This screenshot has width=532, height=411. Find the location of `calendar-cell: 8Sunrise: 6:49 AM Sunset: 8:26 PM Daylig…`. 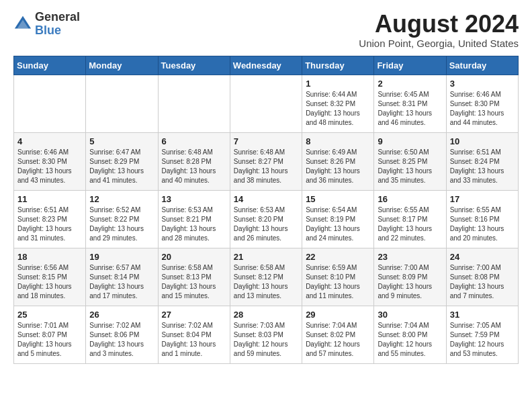

calendar-cell: 8Sunrise: 6:49 AM Sunset: 8:26 PM Daylig… is located at coordinates (339, 161).